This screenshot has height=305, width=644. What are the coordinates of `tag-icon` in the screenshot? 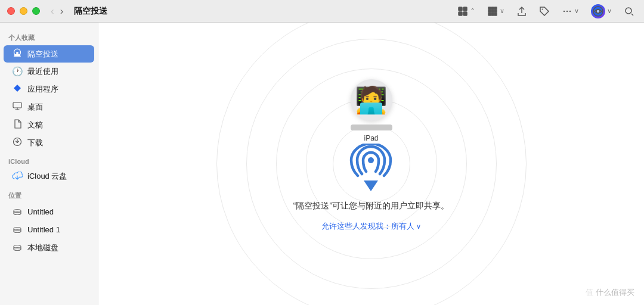 It's located at (544, 11).